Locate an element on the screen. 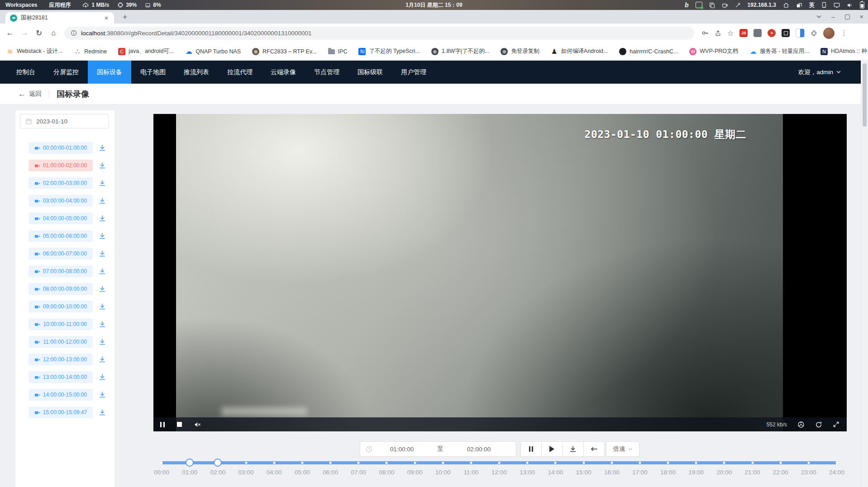 The height and width of the screenshot is (487, 868). nav-item: 国标设备 is located at coordinates (110, 72).